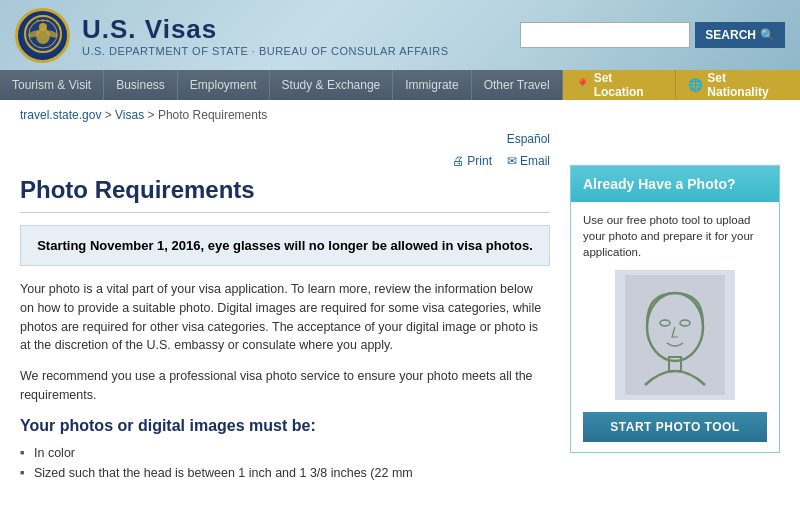 The image size is (800, 531). I want to click on site-subtitle: U.S. DEPARTMENT OF STATE · BUREAU OF CON…, so click(266, 51).